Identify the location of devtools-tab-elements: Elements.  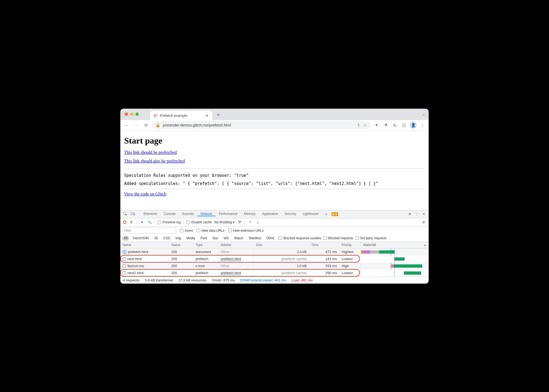
(150, 214).